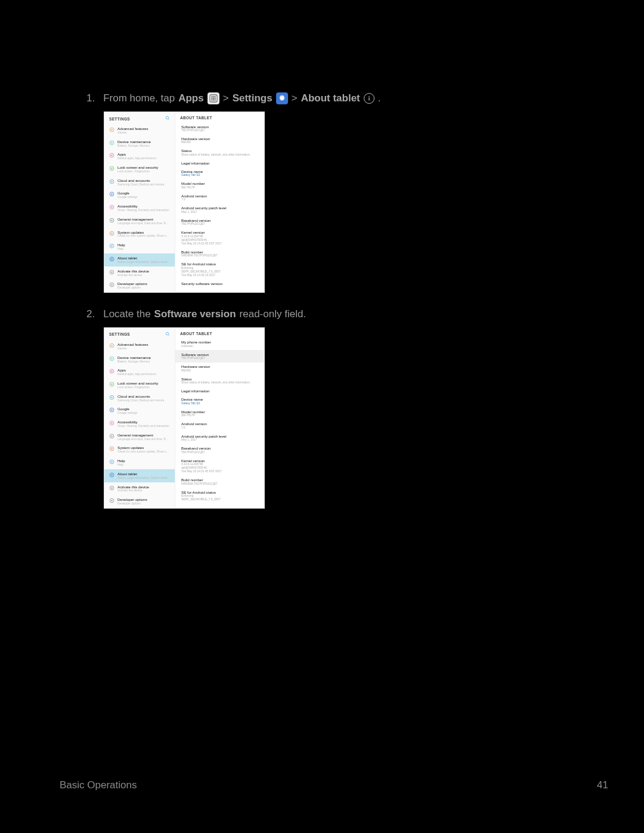  What do you see at coordinates (219, 346) in the screenshot?
I see `about-item-sub: Unknown` at bounding box center [219, 346].